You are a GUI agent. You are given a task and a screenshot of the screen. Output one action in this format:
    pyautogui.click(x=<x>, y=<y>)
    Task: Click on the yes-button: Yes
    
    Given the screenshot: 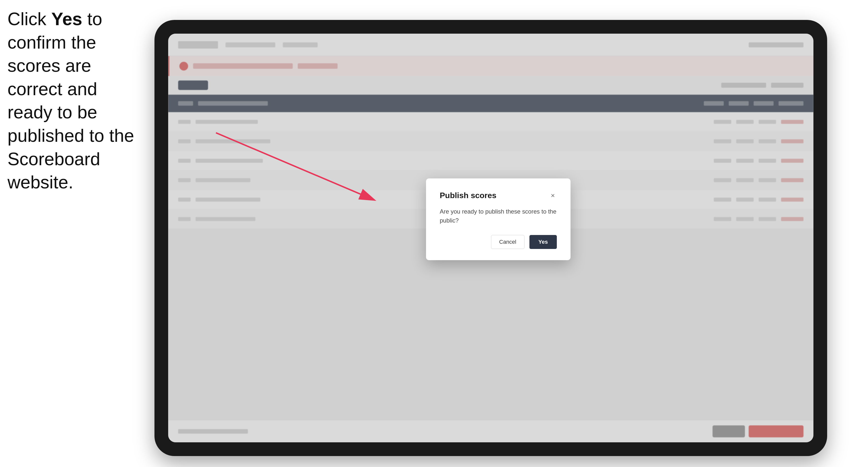 What is the action you would take?
    pyautogui.click(x=543, y=242)
    